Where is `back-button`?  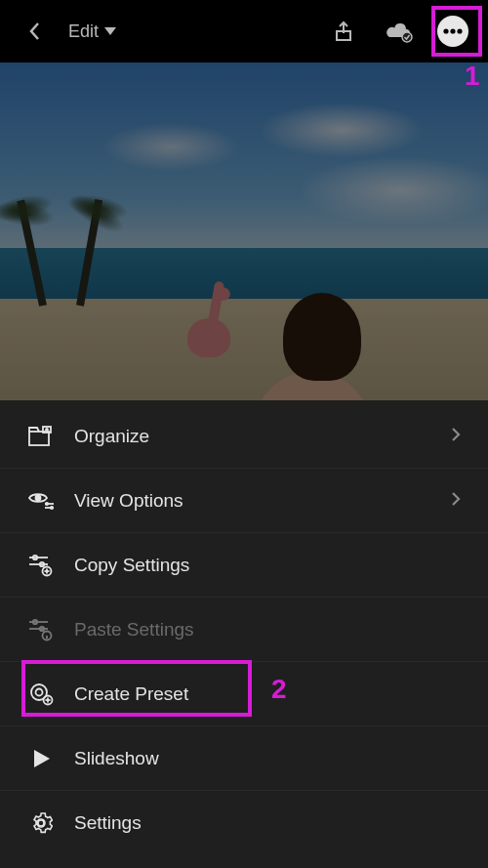
back-button is located at coordinates (35, 31).